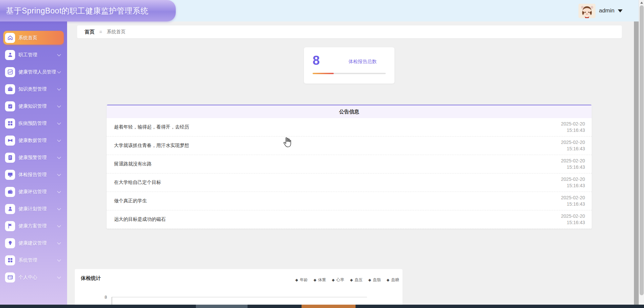  What do you see at coordinates (642, 3) in the screenshot?
I see `scroll-up-arrow-icon` at bounding box center [642, 3].